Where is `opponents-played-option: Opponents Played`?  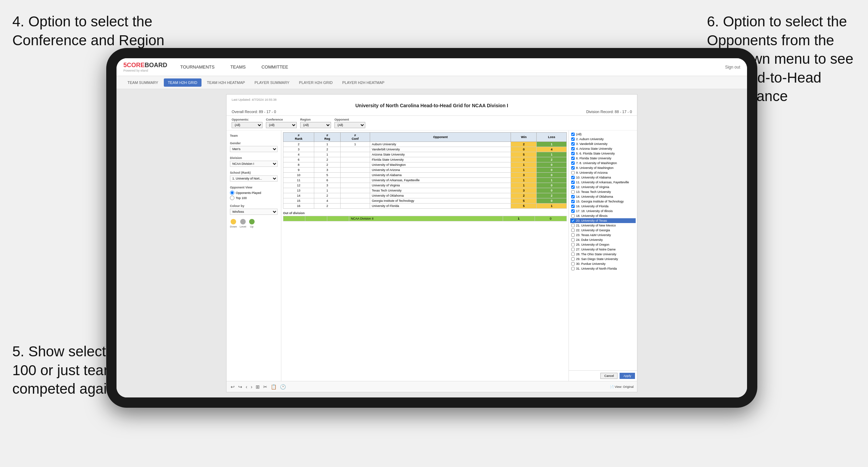 opponents-played-option: Opponents Played is located at coordinates (254, 193).